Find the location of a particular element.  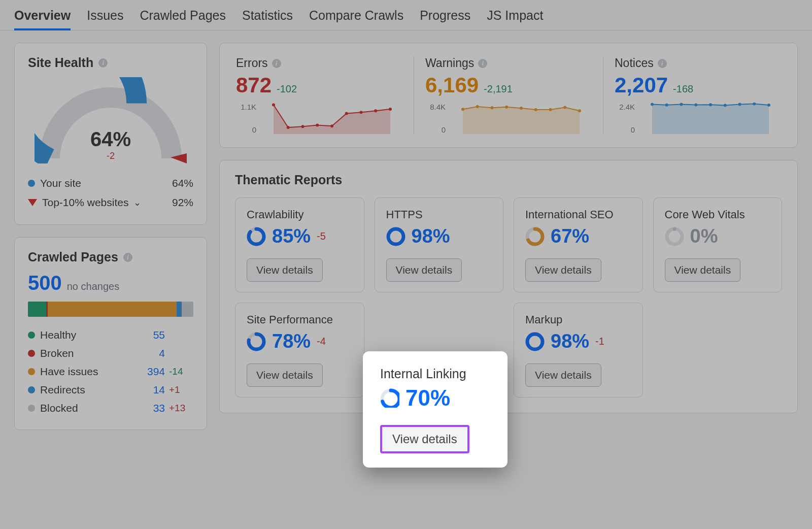

legend-value: 64% is located at coordinates (183, 183).